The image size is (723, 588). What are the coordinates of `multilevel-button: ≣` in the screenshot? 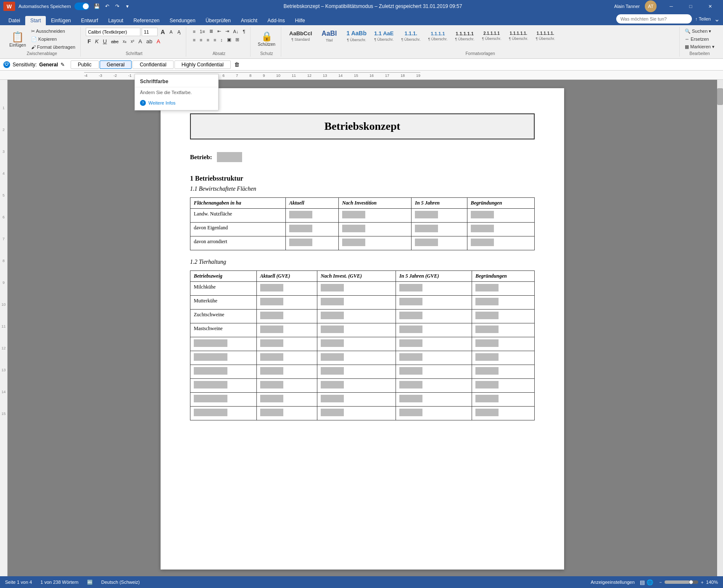 It's located at (211, 31).